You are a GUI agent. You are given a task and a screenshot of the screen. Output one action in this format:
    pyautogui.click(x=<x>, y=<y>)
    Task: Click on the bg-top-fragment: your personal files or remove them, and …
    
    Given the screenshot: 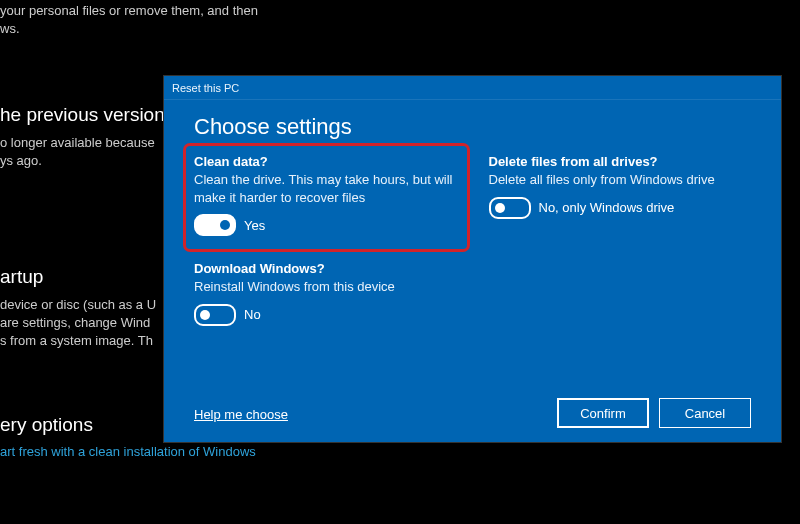 What is the action you would take?
    pyautogui.click(x=200, y=20)
    